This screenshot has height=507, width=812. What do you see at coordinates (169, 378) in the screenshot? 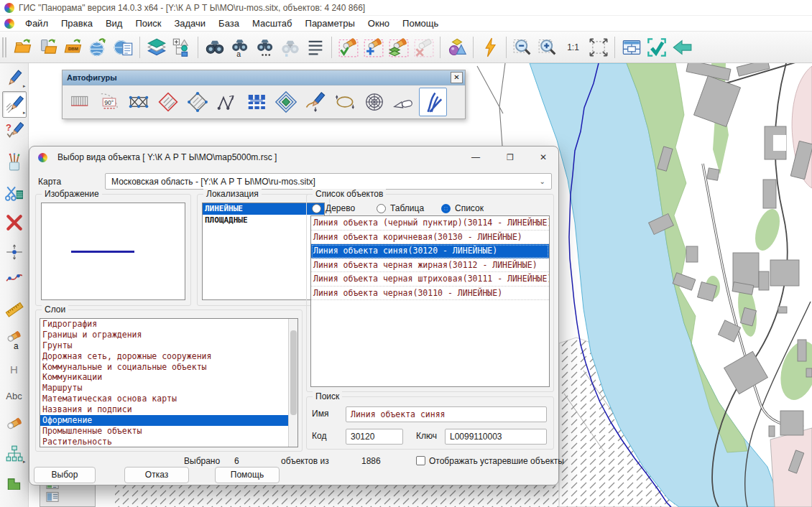
I see `layer-item: Коммуникации` at bounding box center [169, 378].